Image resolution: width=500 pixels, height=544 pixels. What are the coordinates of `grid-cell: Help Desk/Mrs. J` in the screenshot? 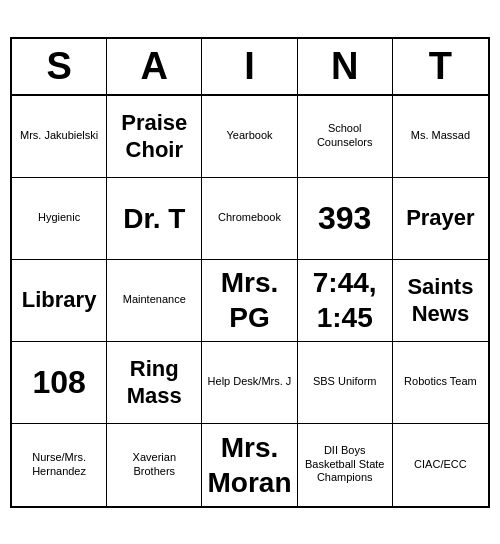 It's located at (250, 383).